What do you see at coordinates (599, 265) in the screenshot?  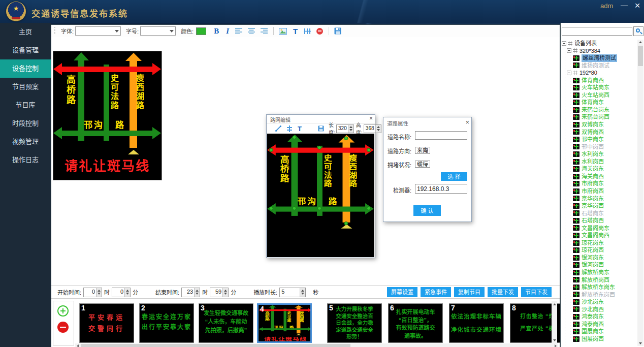 I see `tree-item-银河岗西: 银河岗西` at bounding box center [599, 265].